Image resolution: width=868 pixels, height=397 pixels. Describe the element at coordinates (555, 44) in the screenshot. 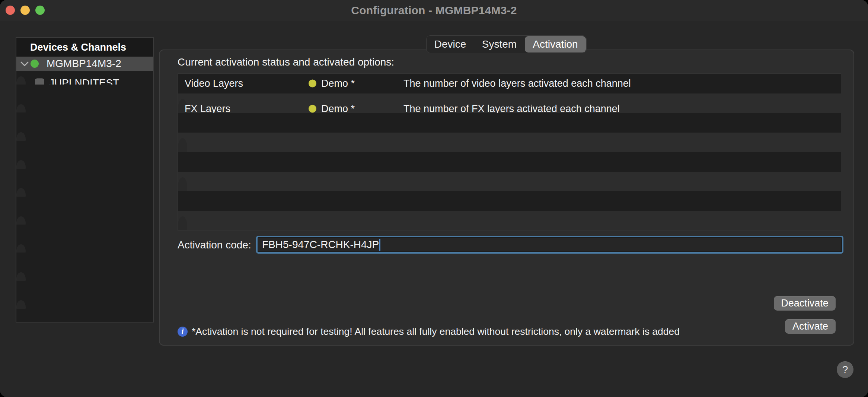

I see `tab-activation-label: Activation` at that location.